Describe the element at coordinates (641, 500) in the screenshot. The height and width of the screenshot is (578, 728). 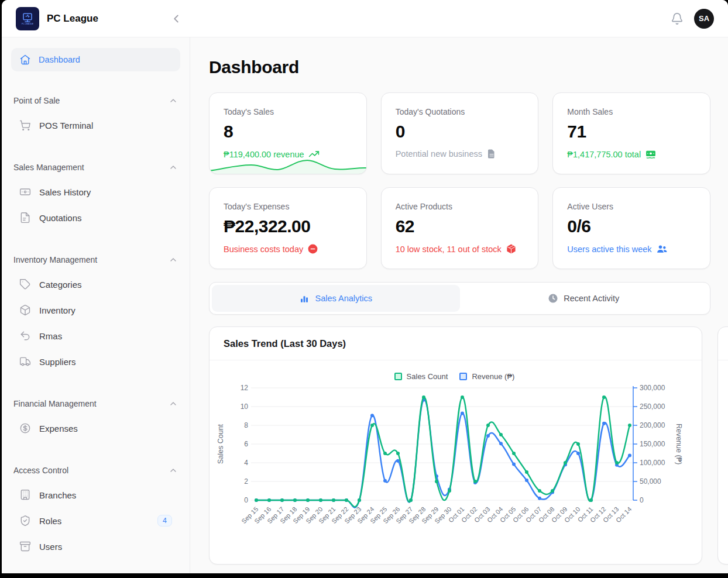
I see `svg-text: 0` at that location.